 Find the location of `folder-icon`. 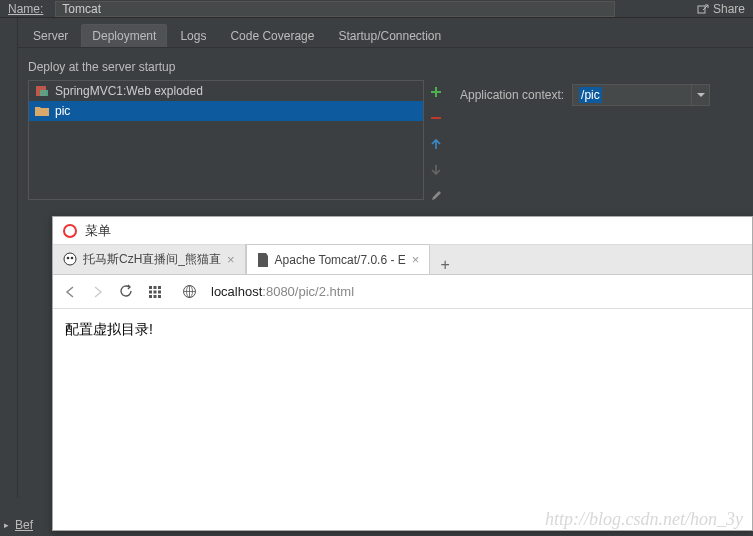

folder-icon is located at coordinates (42, 111).